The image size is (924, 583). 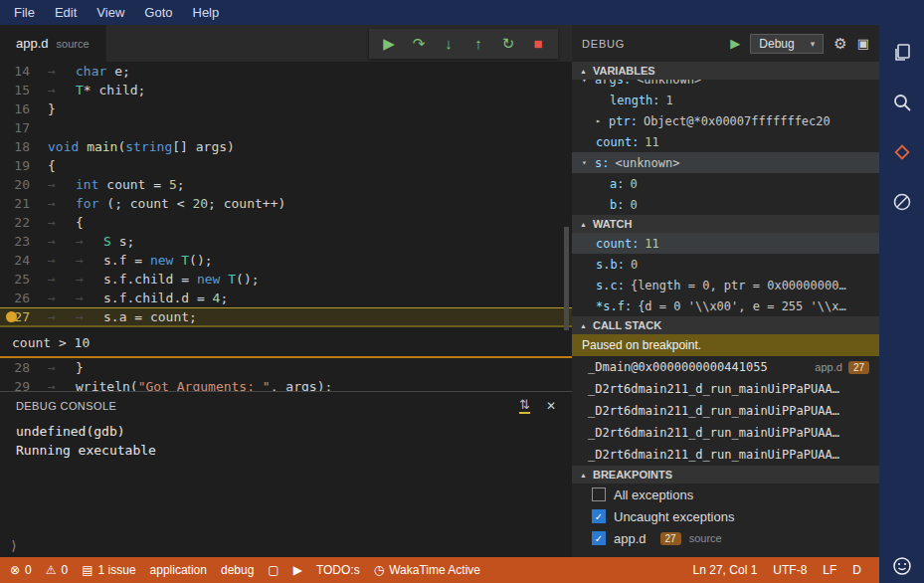 What do you see at coordinates (389, 44) in the screenshot?
I see `continue-button: ▶` at bounding box center [389, 44].